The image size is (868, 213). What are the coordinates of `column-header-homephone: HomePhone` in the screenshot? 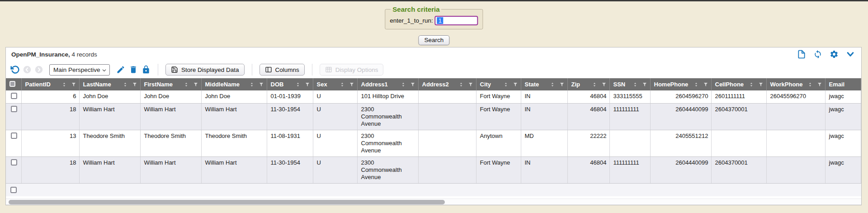 It's located at (681, 84).